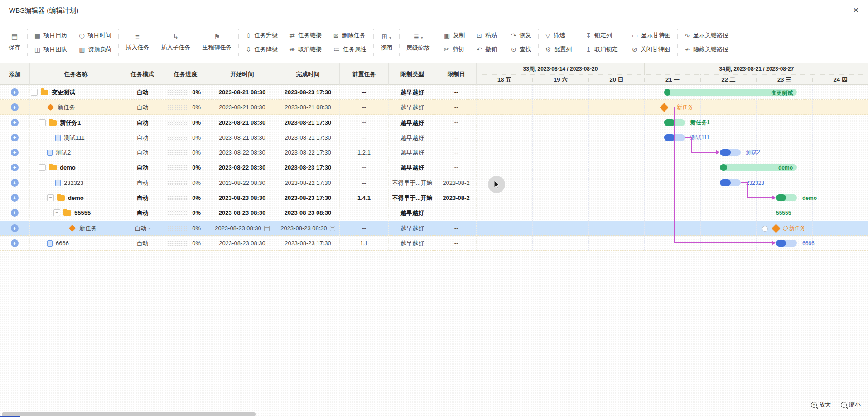 This screenshot has width=868, height=417. I want to click on table-row: + 测试2 自动 0% 2023-08-22 08:30 2023-08-22 …, so click(238, 152).